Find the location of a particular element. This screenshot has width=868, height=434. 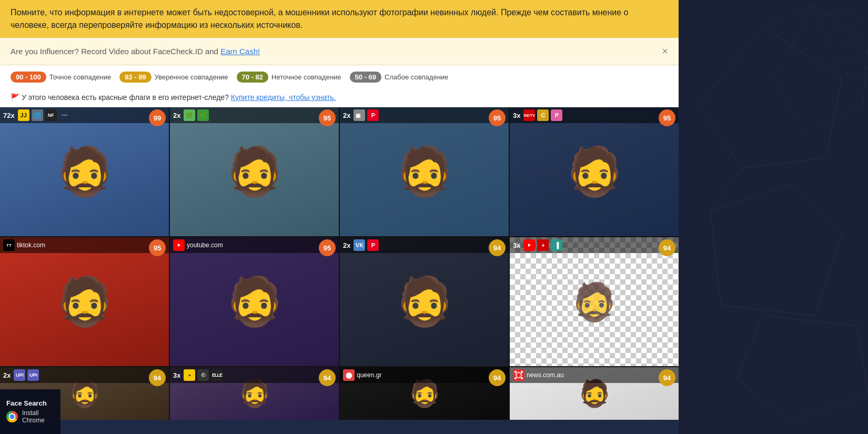

score-99: 99 is located at coordinates (157, 118).